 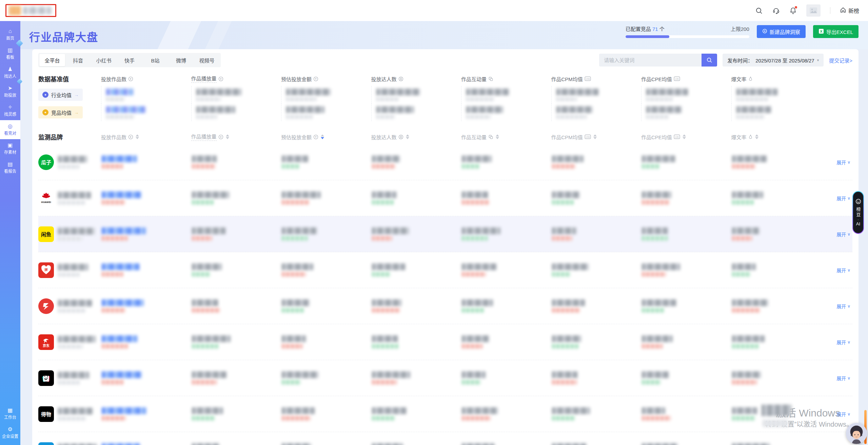 I want to click on ai-button-label: 榜豆, so click(x=859, y=212).